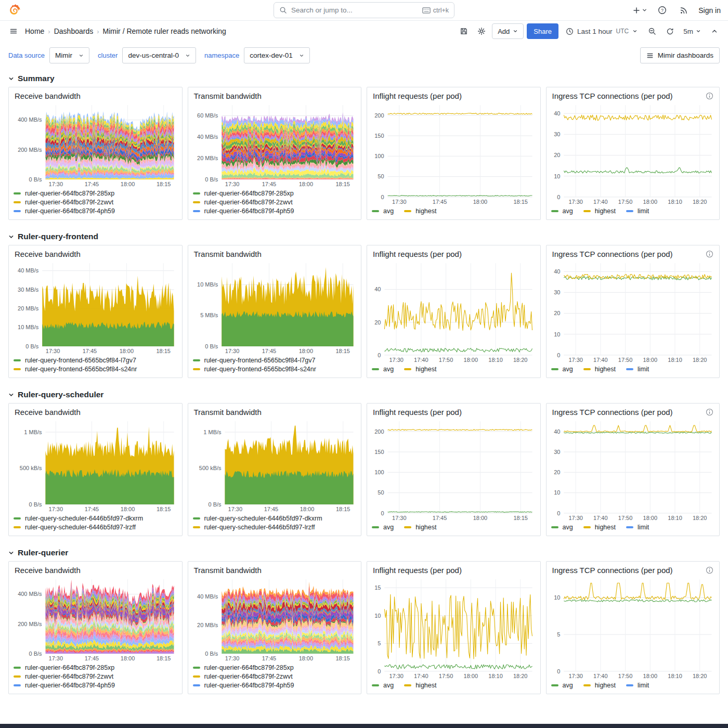 The width and height of the screenshot is (728, 728). I want to click on collapse-toolbar-button, so click(714, 31).